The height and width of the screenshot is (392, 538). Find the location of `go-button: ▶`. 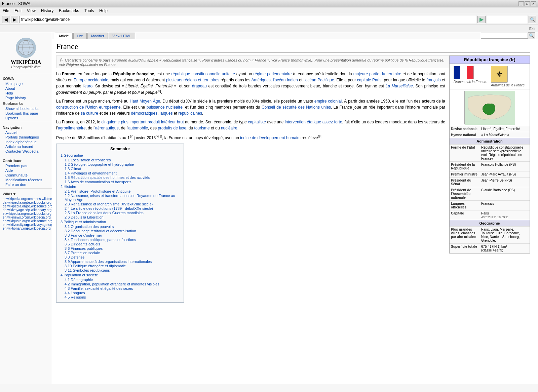

go-button: ▶ is located at coordinates (482, 19).